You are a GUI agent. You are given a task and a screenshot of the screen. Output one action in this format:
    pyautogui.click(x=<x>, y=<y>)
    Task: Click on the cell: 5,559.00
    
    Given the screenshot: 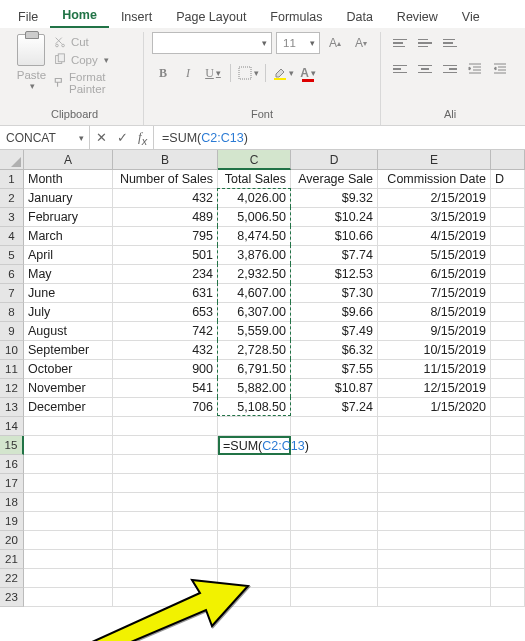 What is the action you would take?
    pyautogui.click(x=254, y=332)
    